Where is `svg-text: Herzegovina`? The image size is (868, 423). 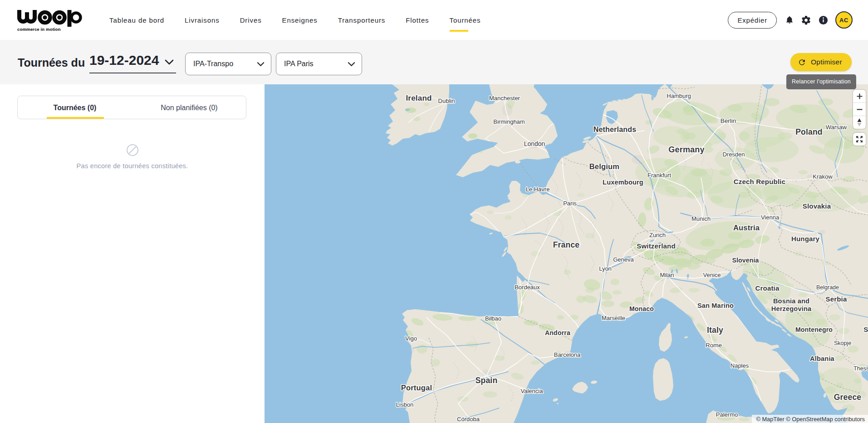
svg-text: Herzegovina is located at coordinates (791, 309).